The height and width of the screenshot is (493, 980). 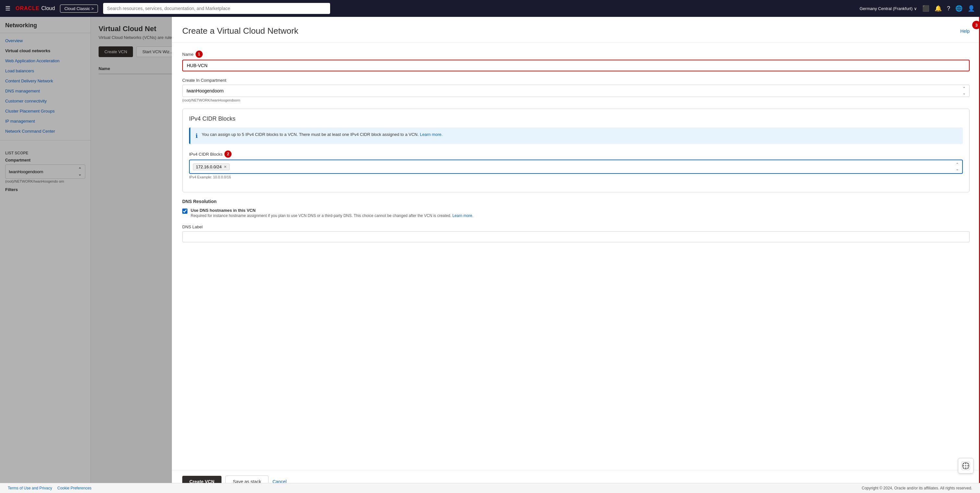 I want to click on cloud-classic-button: Cloud Classic >, so click(x=79, y=8).